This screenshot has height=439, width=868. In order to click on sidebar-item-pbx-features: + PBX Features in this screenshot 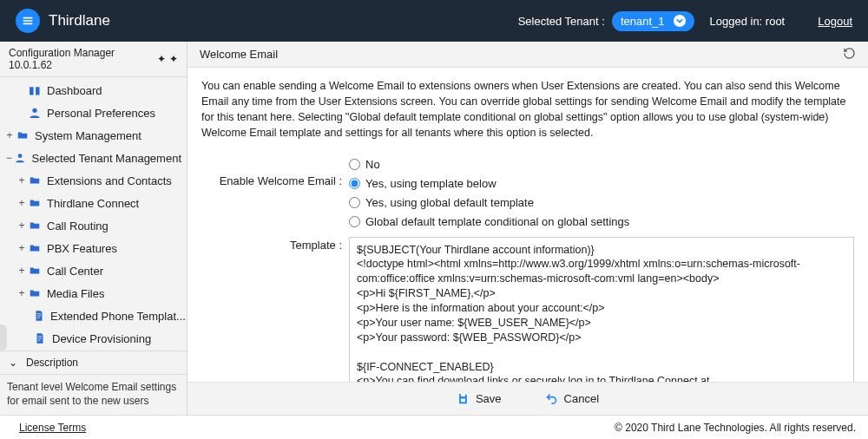, I will do `click(94, 248)`.